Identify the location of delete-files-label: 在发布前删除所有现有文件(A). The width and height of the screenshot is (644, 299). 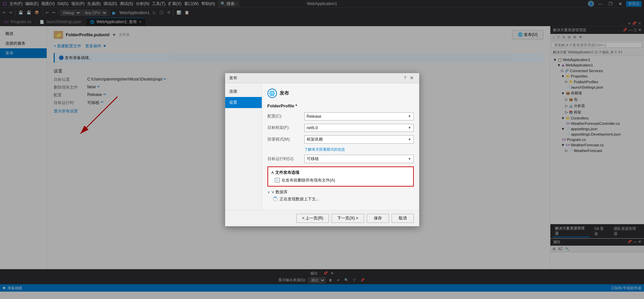
(308, 181).